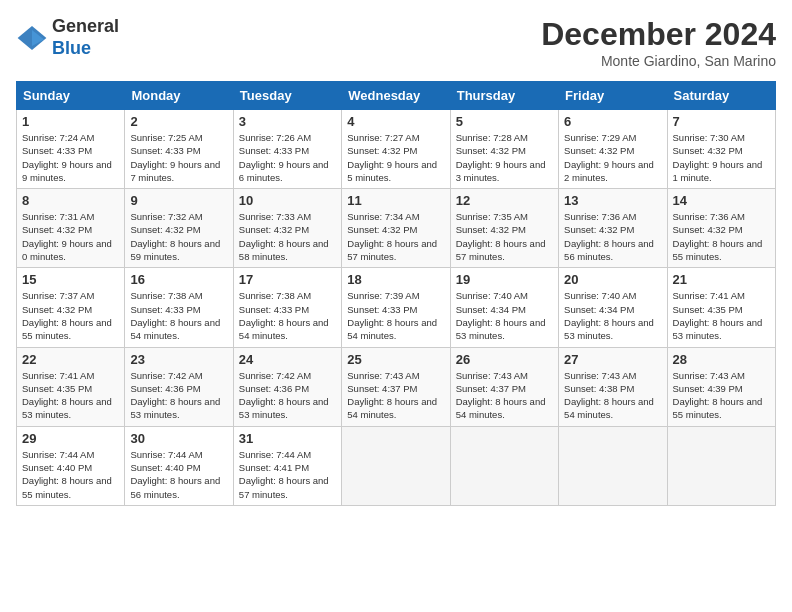  What do you see at coordinates (504, 386) in the screenshot?
I see `calendar-cell: 26 Sunrise: 7:43 AM Sunset: 4:37 PM Dayl…` at bounding box center [504, 386].